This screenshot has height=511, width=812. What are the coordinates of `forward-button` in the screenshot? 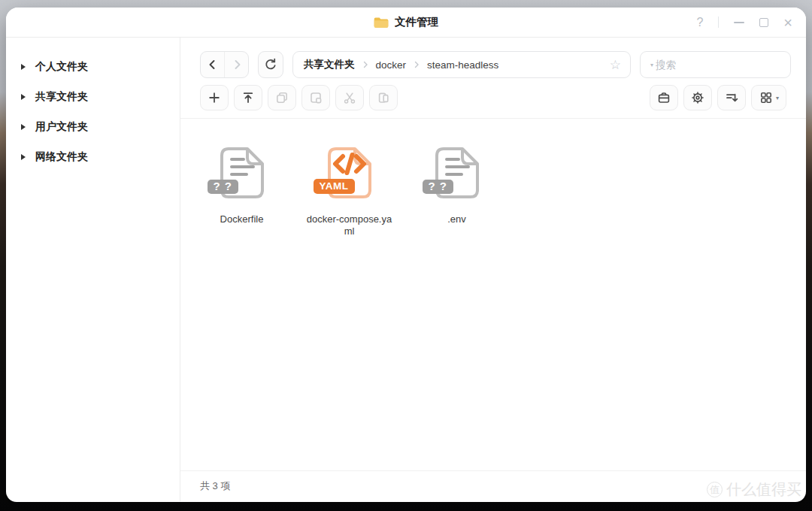 It's located at (236, 65).